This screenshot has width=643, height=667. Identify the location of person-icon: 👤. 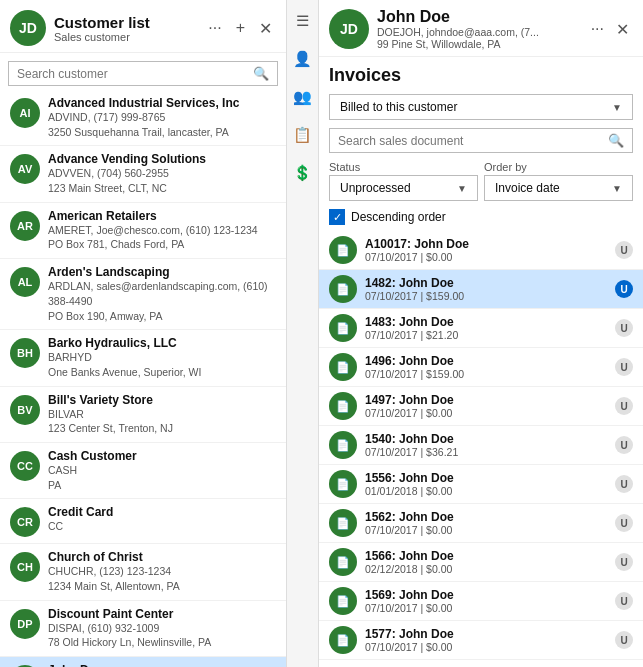
(302, 59).